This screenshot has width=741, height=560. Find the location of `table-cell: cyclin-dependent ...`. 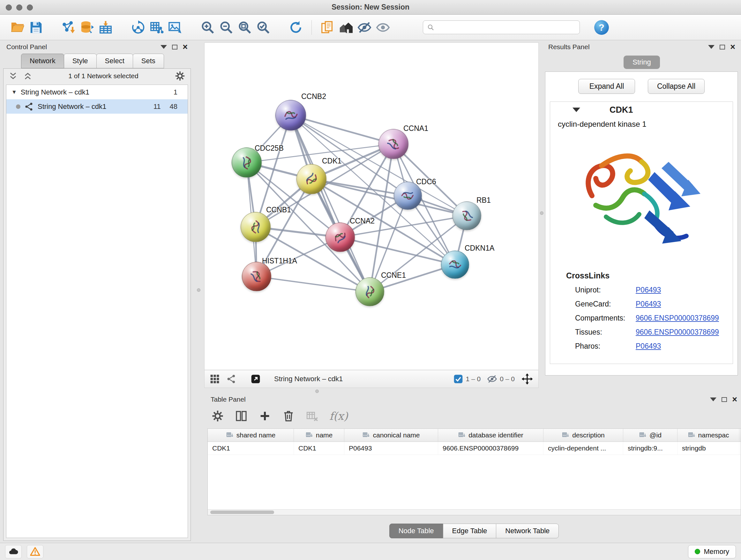

table-cell: cyclin-dependent ... is located at coordinates (583, 448).